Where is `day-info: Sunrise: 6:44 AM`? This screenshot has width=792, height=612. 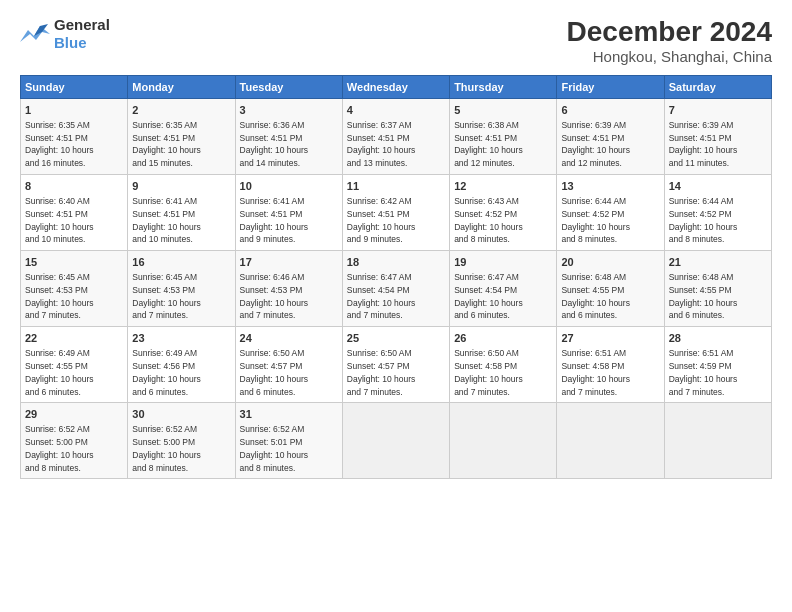
day-info: Sunrise: 6:44 AM is located at coordinates (702, 201).